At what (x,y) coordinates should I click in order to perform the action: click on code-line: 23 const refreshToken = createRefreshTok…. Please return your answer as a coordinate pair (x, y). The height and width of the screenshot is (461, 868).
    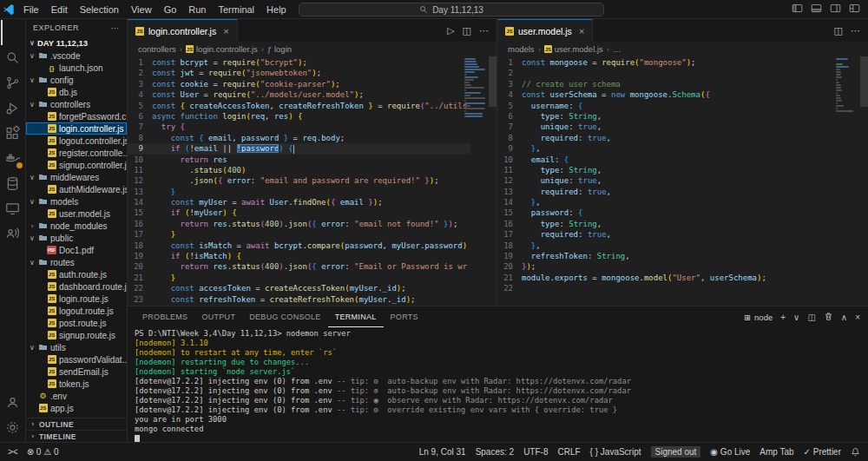
    Looking at the image, I should click on (299, 300).